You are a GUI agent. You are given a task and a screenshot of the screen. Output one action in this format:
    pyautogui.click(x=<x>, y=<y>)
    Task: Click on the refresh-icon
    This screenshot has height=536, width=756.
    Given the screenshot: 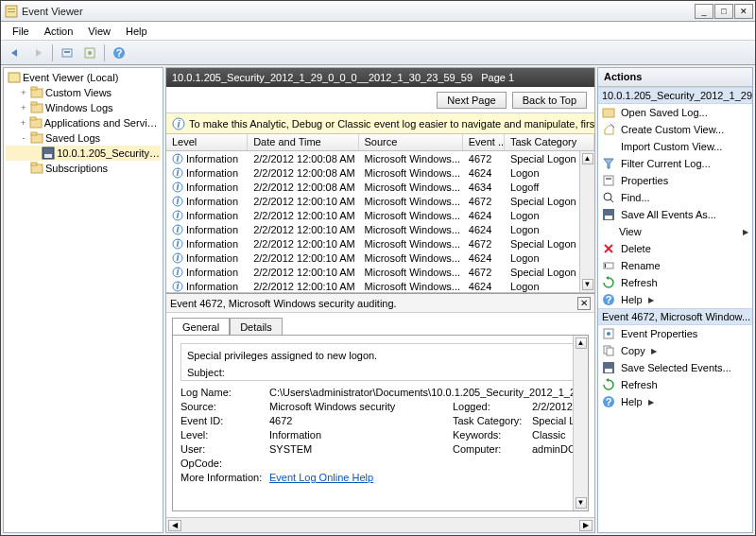 What is the action you would take?
    pyautogui.click(x=609, y=283)
    